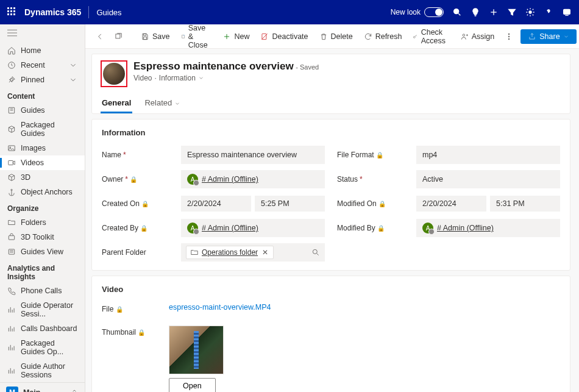  What do you see at coordinates (43, 80) in the screenshot?
I see `nav-pinned: Pinned` at bounding box center [43, 80].